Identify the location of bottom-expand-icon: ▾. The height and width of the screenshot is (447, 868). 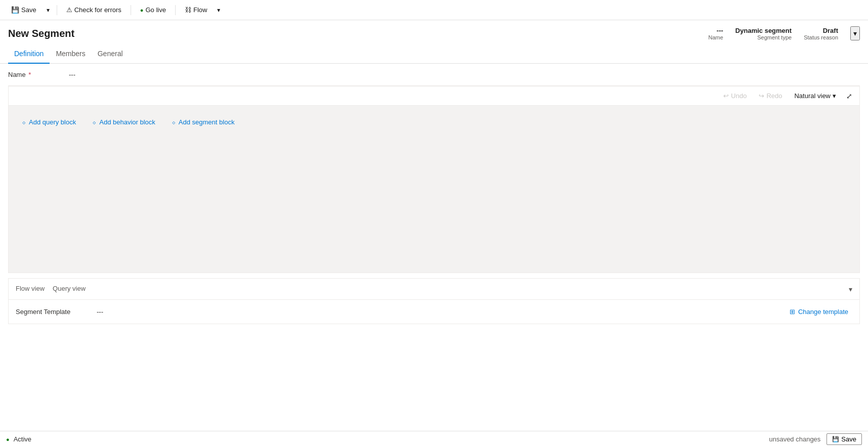
(850, 289).